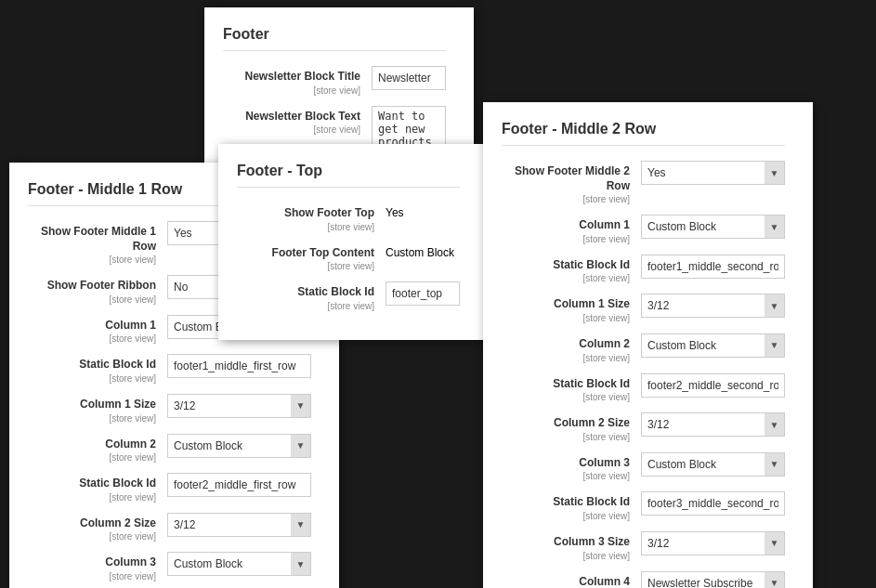 This screenshot has height=588, width=876. I want to click on footer-top-content-value: Custom Block, so click(420, 251).